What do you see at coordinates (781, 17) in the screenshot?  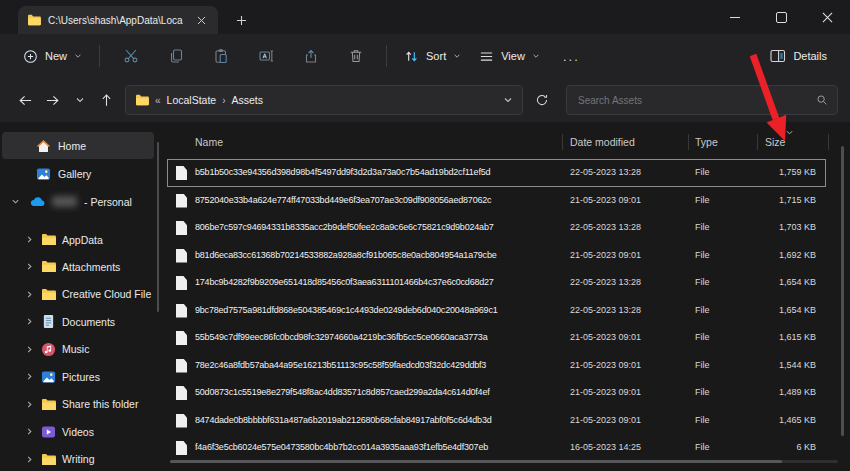 I see `maximize-button` at bounding box center [781, 17].